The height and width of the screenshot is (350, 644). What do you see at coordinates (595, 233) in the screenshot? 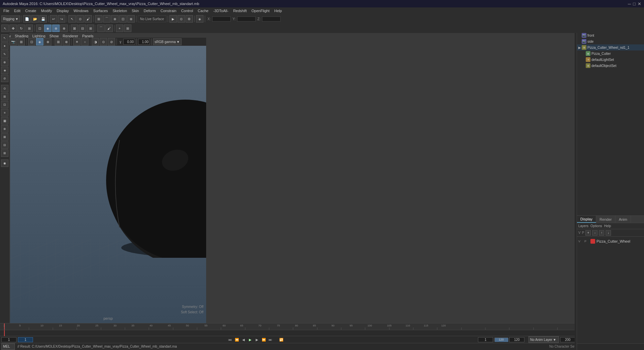
I see `render-toolbar-btn2: -` at bounding box center [595, 233].